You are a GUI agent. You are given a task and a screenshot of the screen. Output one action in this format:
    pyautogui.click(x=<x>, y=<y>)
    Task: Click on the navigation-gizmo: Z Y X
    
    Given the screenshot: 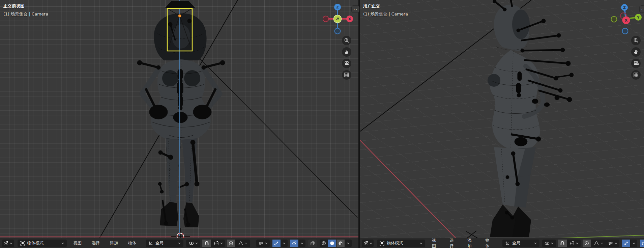 What is the action you would take?
    pyautogui.click(x=626, y=19)
    